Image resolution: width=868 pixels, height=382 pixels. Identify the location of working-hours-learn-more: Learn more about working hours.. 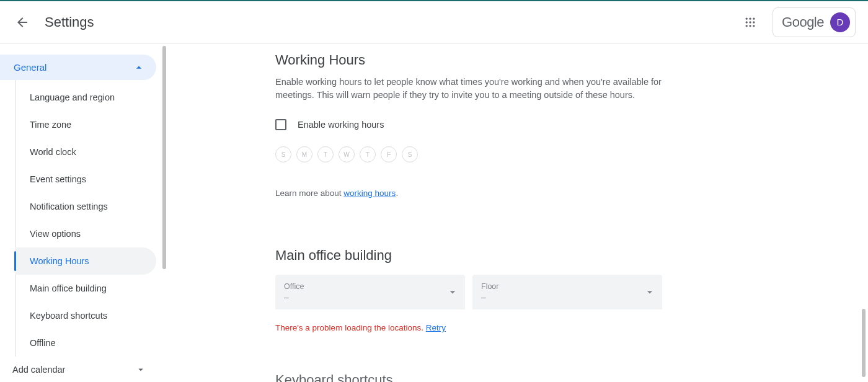
(511, 193).